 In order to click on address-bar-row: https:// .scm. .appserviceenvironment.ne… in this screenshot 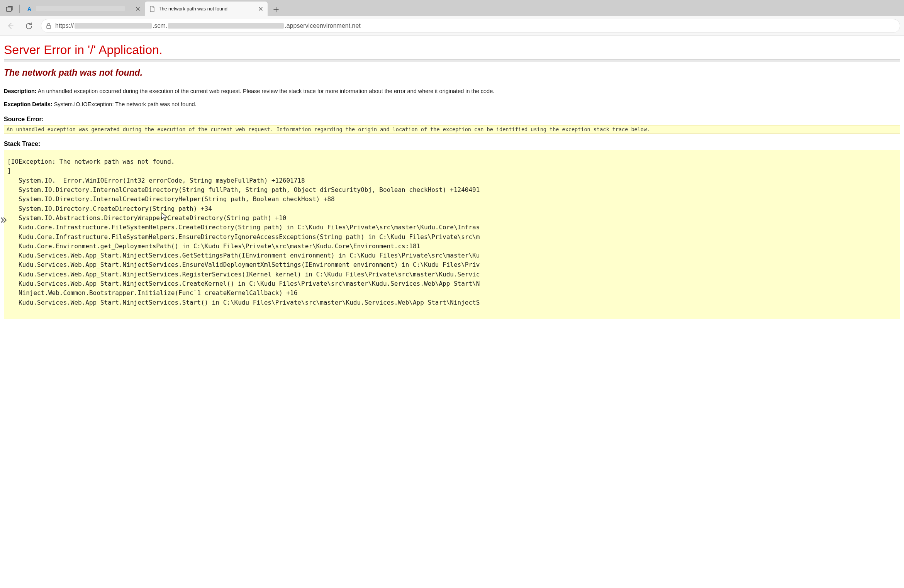, I will do `click(452, 26)`.